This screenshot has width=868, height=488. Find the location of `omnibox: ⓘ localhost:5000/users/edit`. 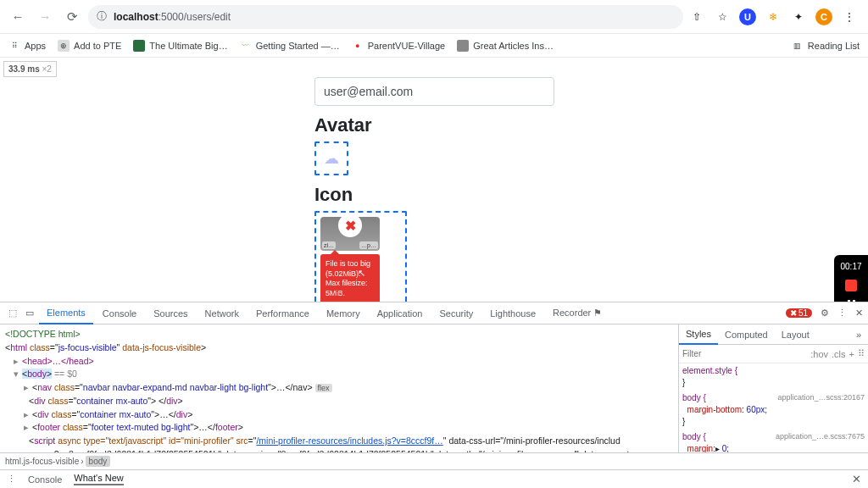

omnibox: ⓘ localhost:5000/users/edit is located at coordinates (386, 17).